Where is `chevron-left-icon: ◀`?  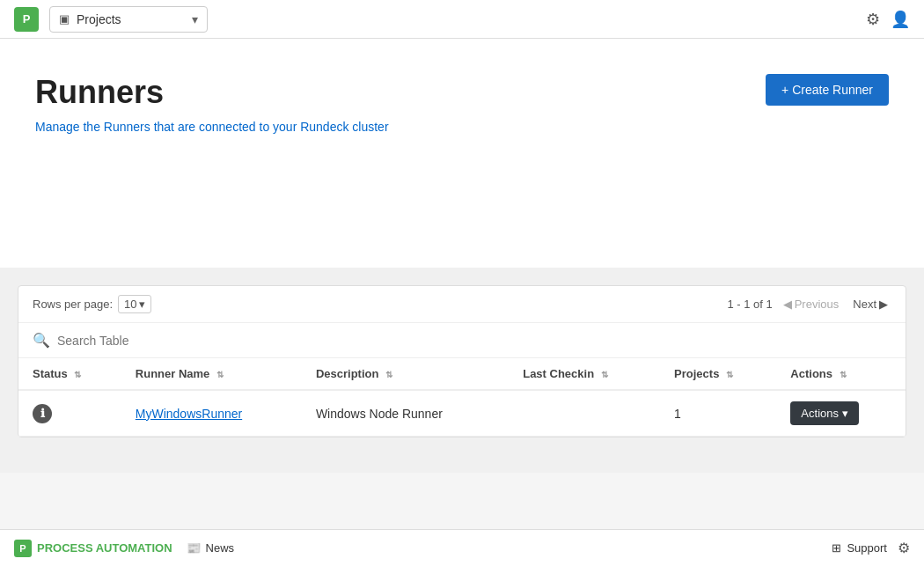
chevron-left-icon: ◀ is located at coordinates (788, 305).